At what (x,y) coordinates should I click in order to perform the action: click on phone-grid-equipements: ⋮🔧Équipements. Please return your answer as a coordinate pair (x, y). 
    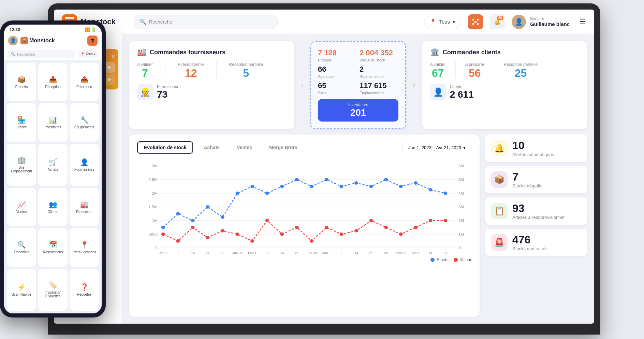
    Looking at the image, I should click on (84, 122).